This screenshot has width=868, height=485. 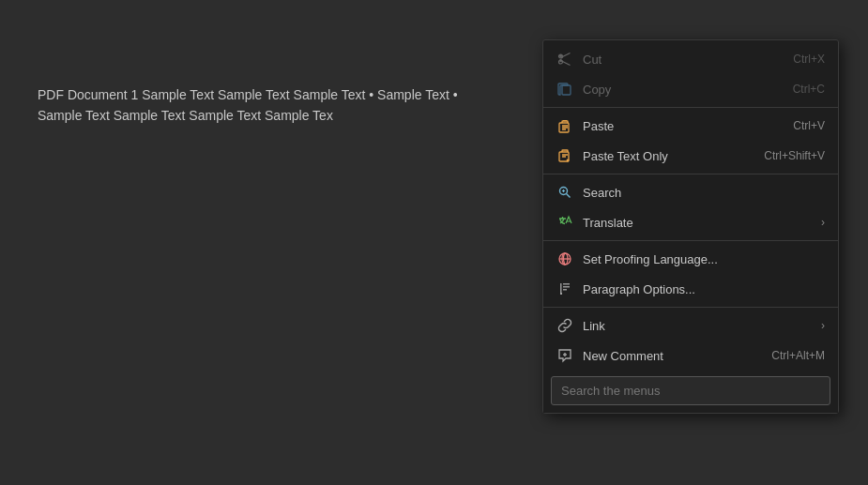 What do you see at coordinates (597, 90) in the screenshot?
I see `copy-label: Copy` at bounding box center [597, 90].